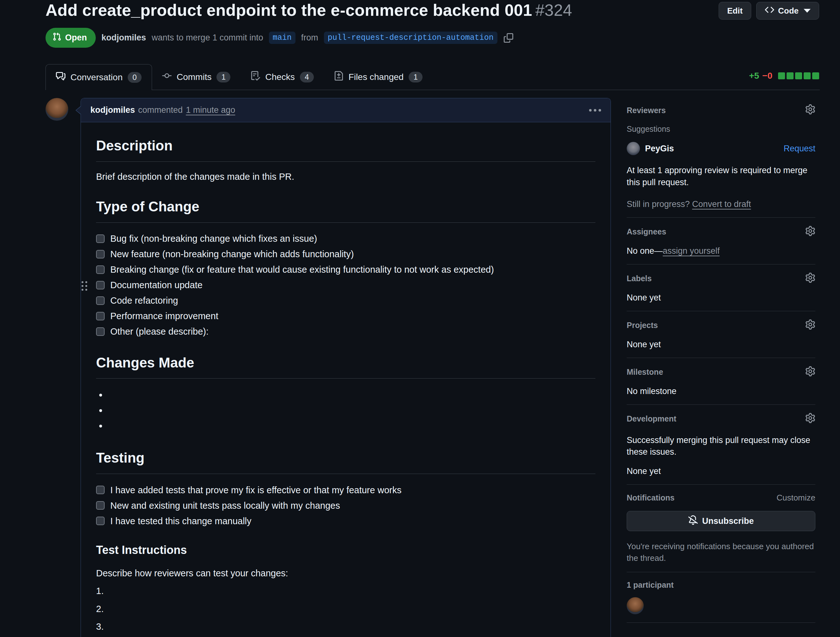 The height and width of the screenshot is (637, 840). I want to click on convert-to-draft-link: Convert to draft, so click(722, 204).